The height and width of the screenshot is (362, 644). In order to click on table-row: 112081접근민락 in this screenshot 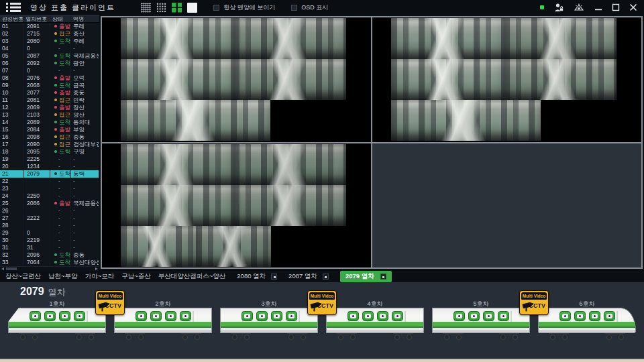, I will do `click(50, 101)`.